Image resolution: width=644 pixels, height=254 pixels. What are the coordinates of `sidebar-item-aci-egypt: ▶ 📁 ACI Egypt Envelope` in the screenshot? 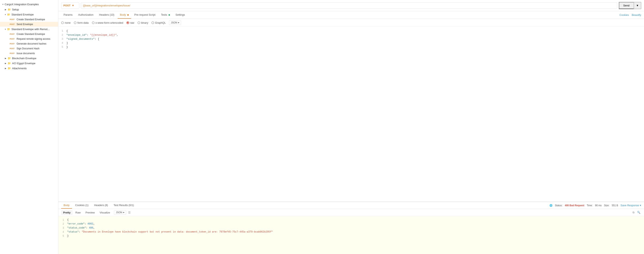 It's located at (29, 63).